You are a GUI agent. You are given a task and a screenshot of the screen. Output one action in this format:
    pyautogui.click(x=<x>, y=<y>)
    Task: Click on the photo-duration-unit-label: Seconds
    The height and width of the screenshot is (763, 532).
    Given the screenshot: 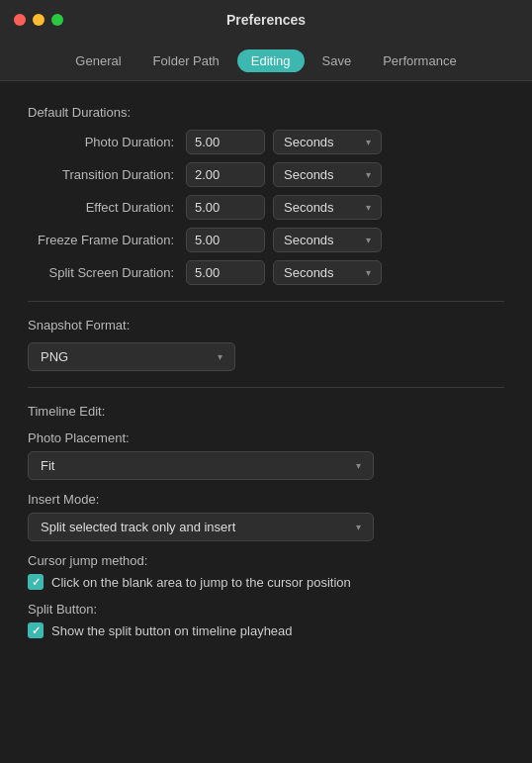 What is the action you would take?
    pyautogui.click(x=322, y=143)
    